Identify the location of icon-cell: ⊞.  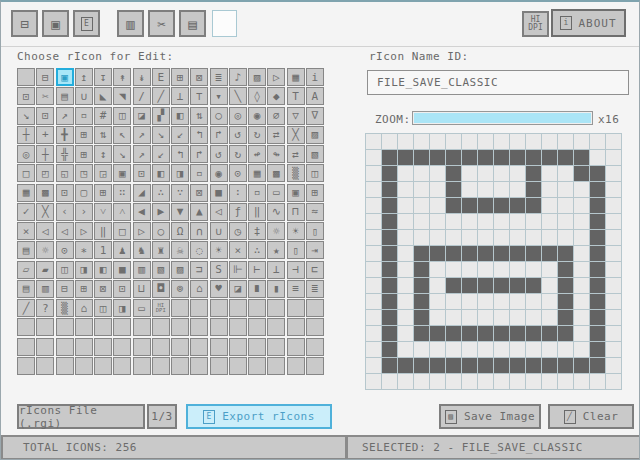
(180, 77).